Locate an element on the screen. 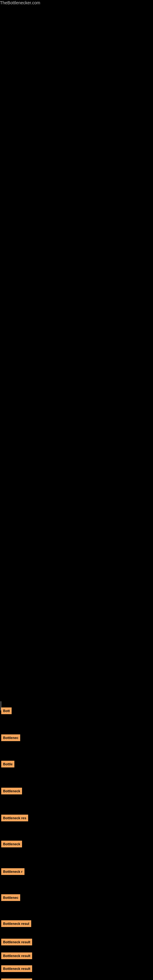 This screenshot has width=153, height=980. result-row-12: Bottleneck result is located at coordinates (76, 979).